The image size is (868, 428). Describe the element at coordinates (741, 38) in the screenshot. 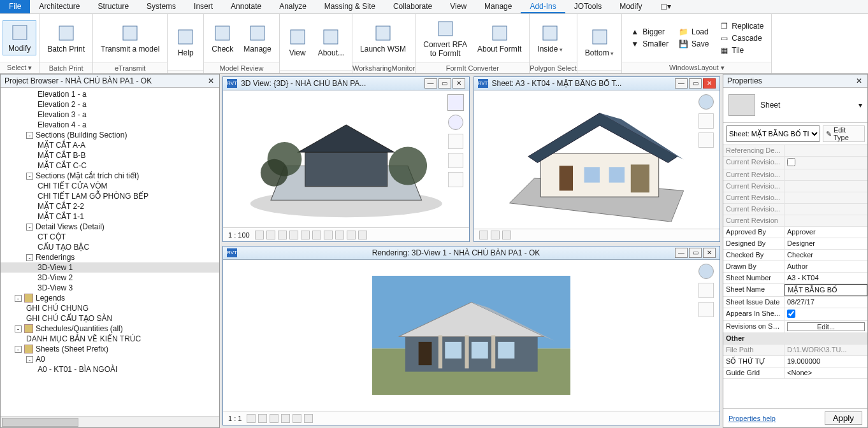

I see `cascade-button: ▭Cascade` at that location.